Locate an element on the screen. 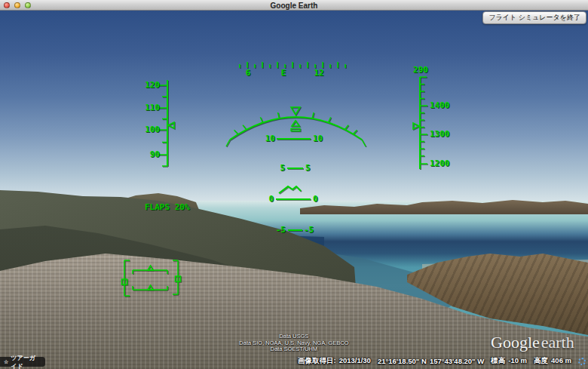 This screenshot has height=369, width=588. pitch-5-right: 5 is located at coordinates (311, 168).